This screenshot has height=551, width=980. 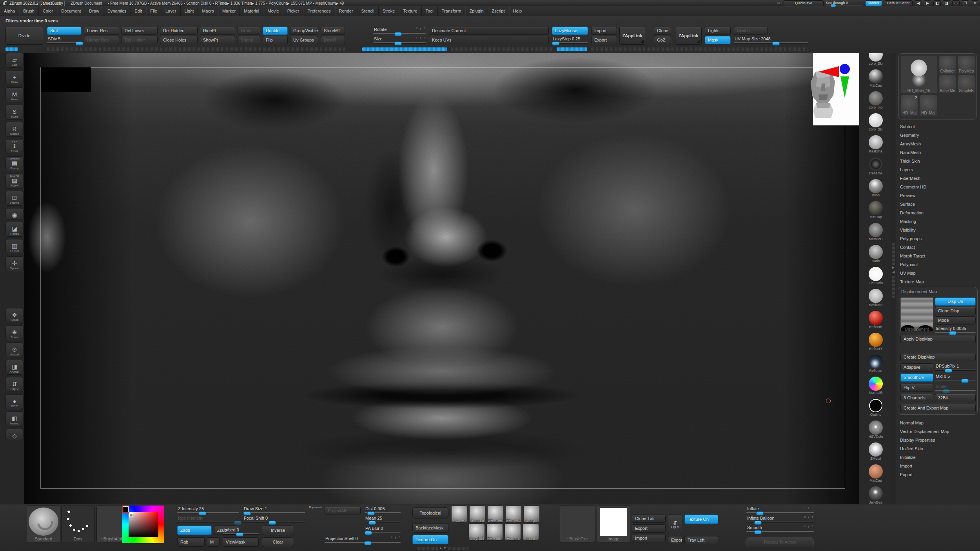 I want to click on sdiv-slider: SDiv 5, so click(x=64, y=40).